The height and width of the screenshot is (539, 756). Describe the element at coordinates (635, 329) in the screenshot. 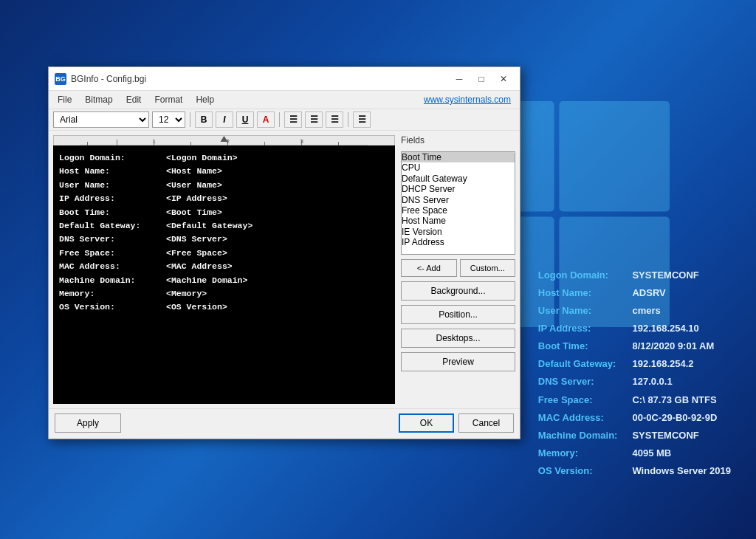

I see `desktop-info-row: IP Address:192.168.254.10` at that location.